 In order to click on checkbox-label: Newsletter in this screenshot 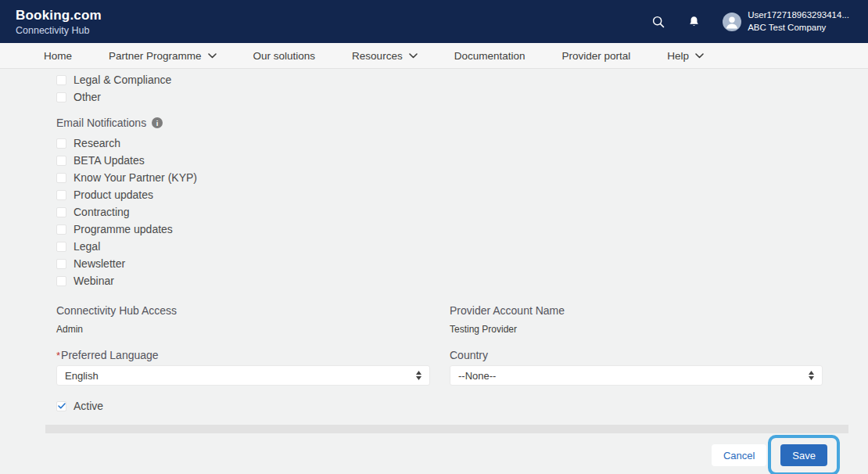, I will do `click(99, 264)`.